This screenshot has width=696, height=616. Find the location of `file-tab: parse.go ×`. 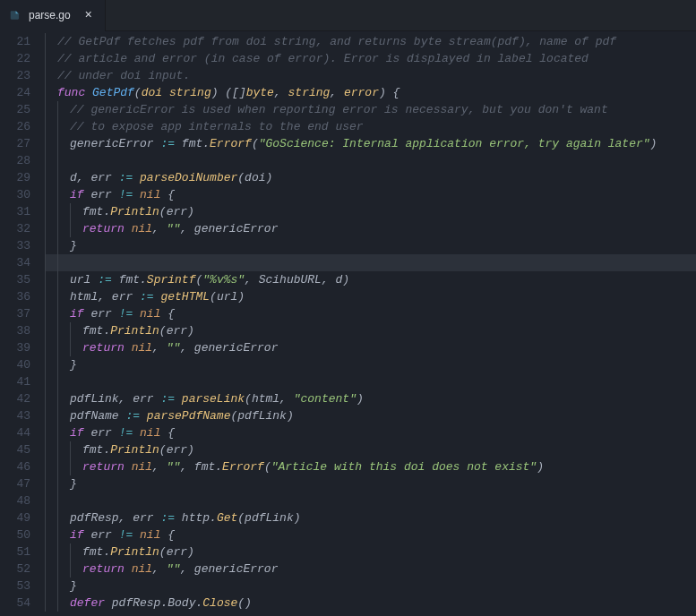

file-tab: parse.go × is located at coordinates (53, 16).